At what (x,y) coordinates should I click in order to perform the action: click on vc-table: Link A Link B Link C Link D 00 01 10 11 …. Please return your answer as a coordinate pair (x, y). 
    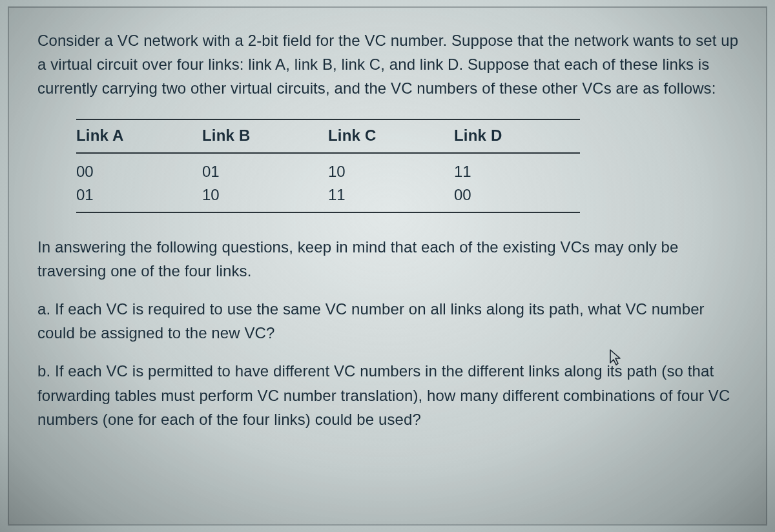
    Looking at the image, I should click on (328, 166).